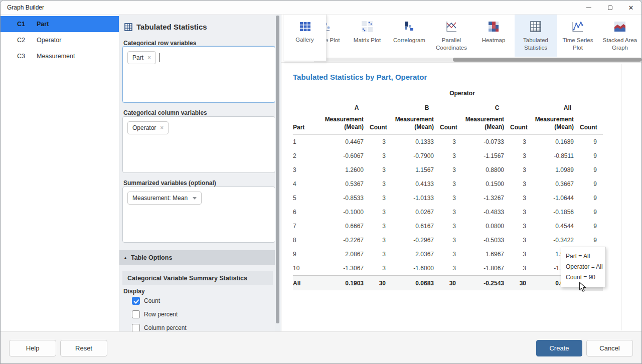 The height and width of the screenshot is (364, 642). What do you see at coordinates (583, 257) in the screenshot?
I see `tooltip-line: Part = All` at bounding box center [583, 257].